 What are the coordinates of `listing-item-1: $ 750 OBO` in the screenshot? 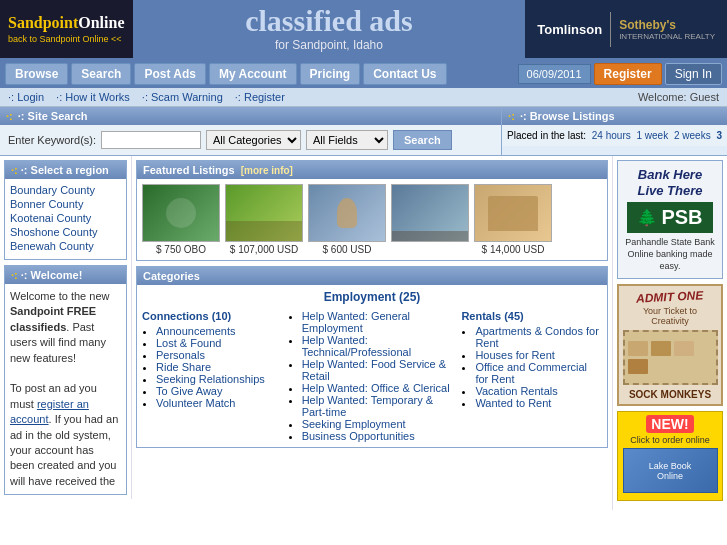 It's located at (181, 220).